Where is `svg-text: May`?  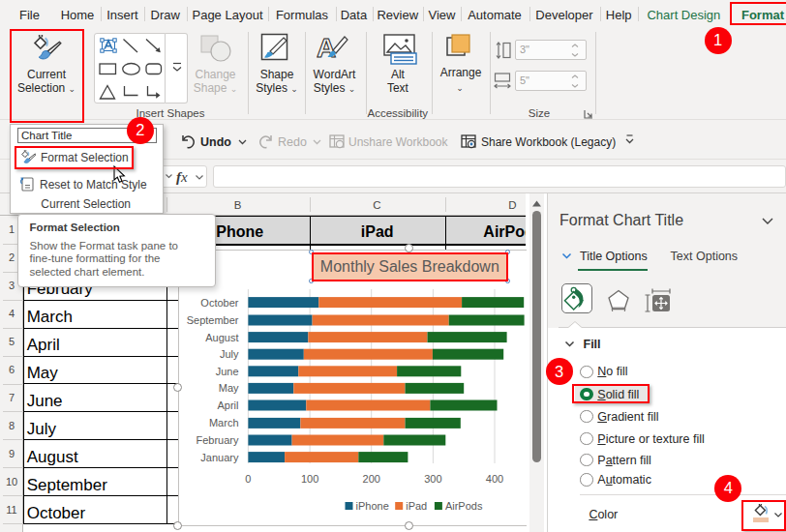 svg-text: May is located at coordinates (228, 388).